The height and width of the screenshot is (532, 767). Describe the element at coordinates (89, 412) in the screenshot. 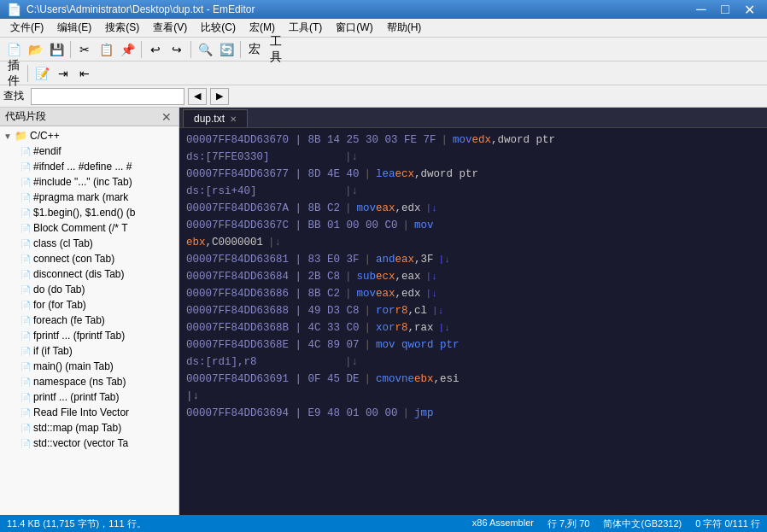

I see `tree-child-item: 📄Read File Into Vector` at that location.